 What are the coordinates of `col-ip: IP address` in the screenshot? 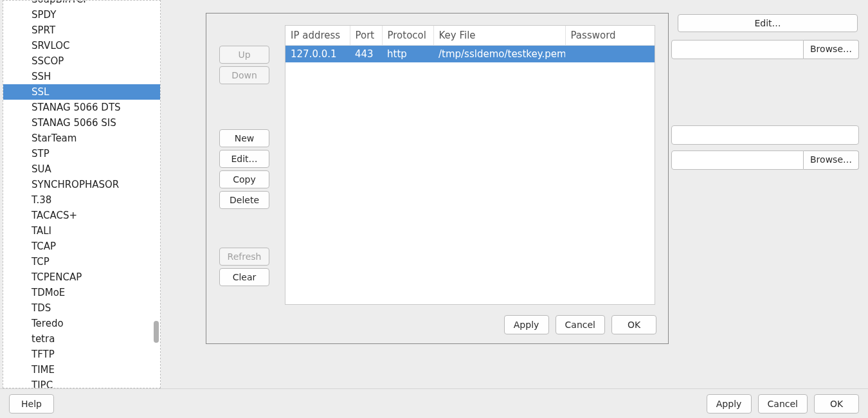 It's located at (318, 36).